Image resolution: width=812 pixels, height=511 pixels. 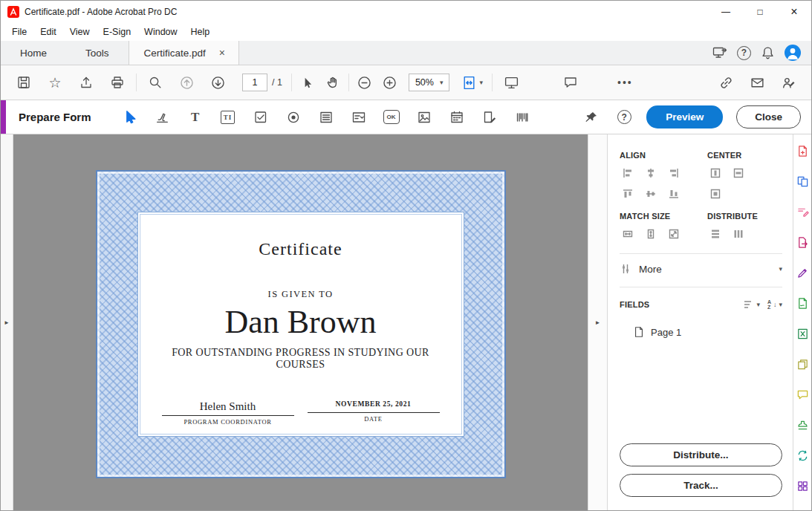 What do you see at coordinates (674, 194) in the screenshot?
I see `align-bottom-button` at bounding box center [674, 194].